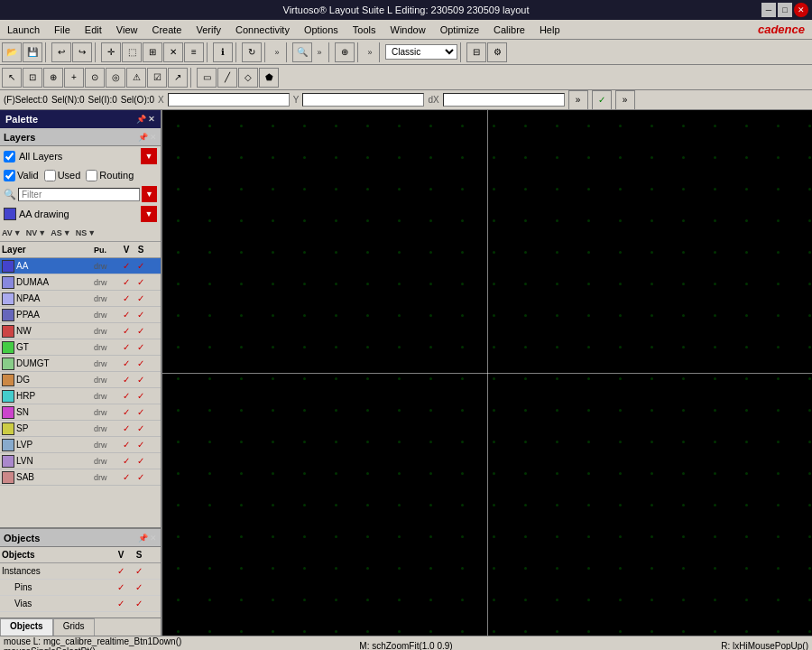  I want to click on layers-pin-icon: 📌, so click(143, 137).